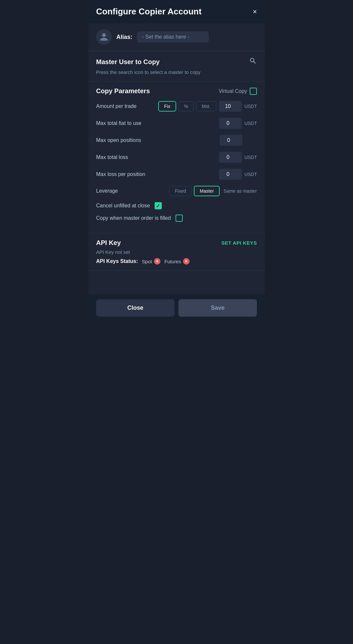  Describe the element at coordinates (238, 140) in the screenshot. I see `max-open-positions-controls` at that location.